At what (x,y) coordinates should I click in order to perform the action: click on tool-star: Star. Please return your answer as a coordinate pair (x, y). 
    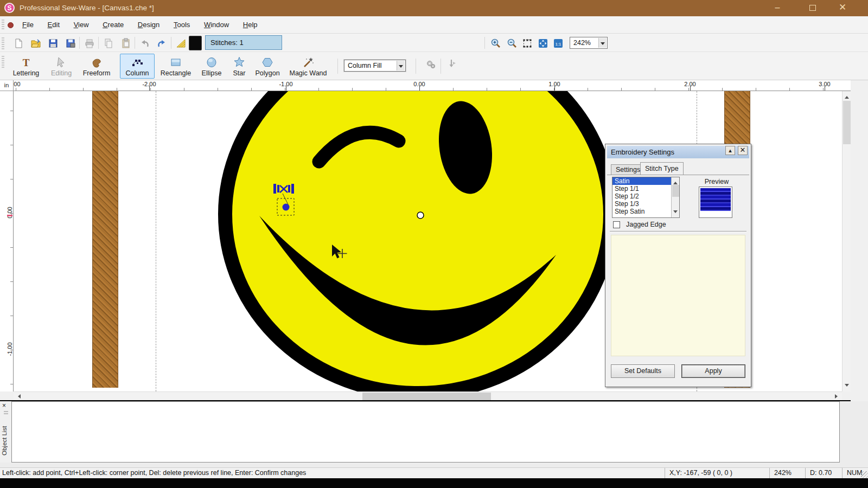
    Looking at the image, I should click on (239, 66).